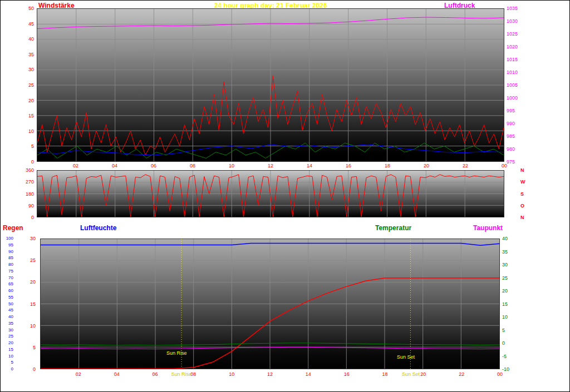 This screenshot has width=570, height=392. I want to click on tick-label: 85, so click(7, 258).